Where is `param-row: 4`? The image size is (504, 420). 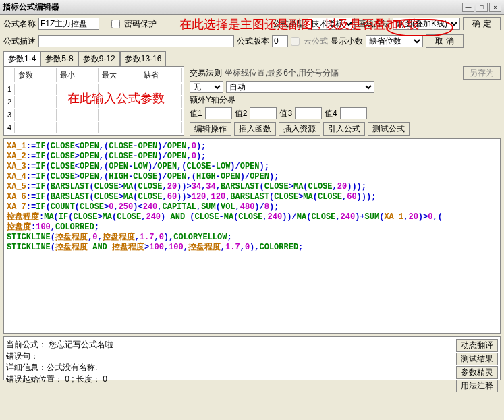 param-row: 4 is located at coordinates (94, 128).